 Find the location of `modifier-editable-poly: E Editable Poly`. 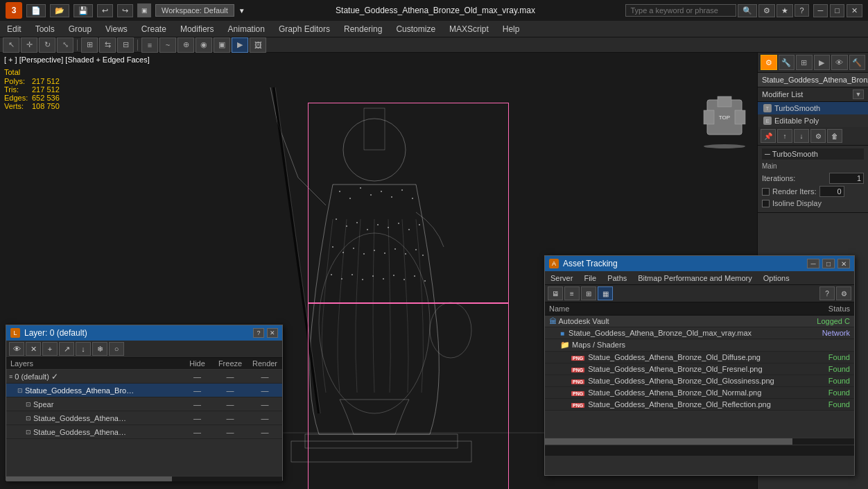

modifier-editable-poly: E Editable Poly is located at coordinates (813, 121).